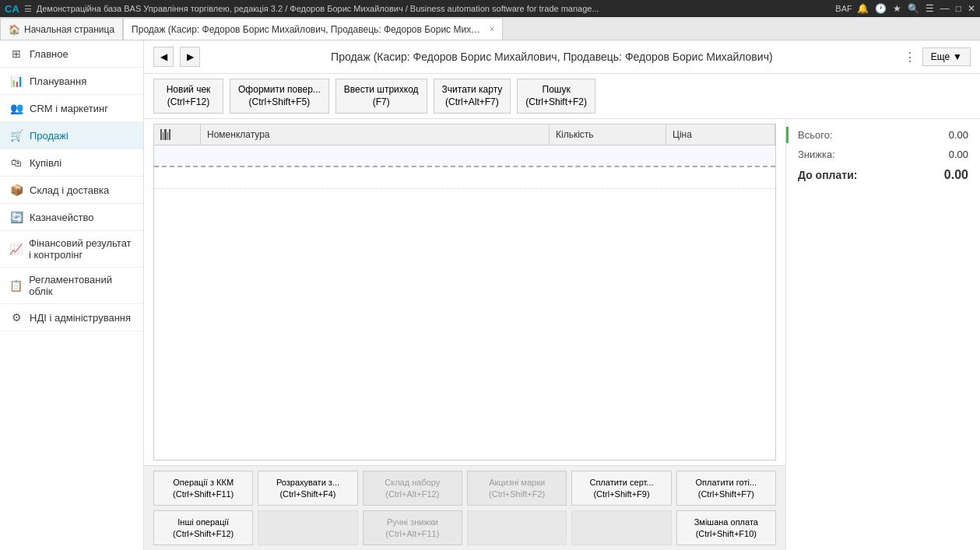 The width and height of the screenshot is (980, 550). What do you see at coordinates (72, 81) in the screenshot?
I see `sidebar-item-planning: 📊 Планування` at bounding box center [72, 81].